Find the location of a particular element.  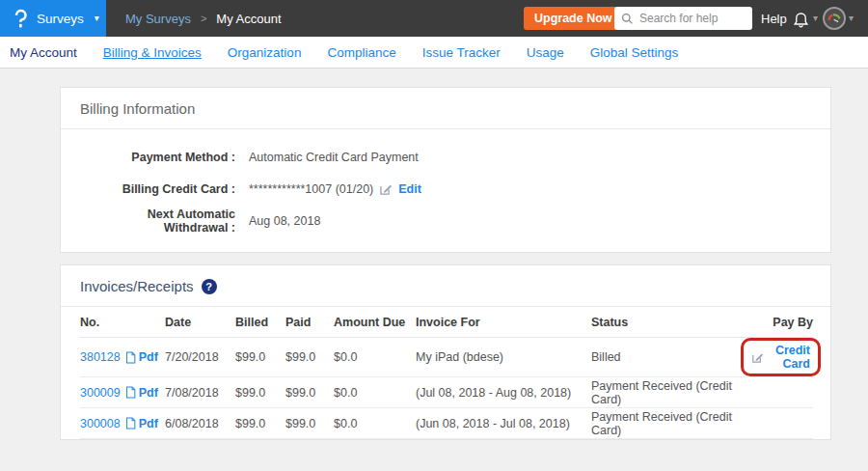

account-section-nav: My Account Billing & Invoices Organizati… is located at coordinates (434, 52).